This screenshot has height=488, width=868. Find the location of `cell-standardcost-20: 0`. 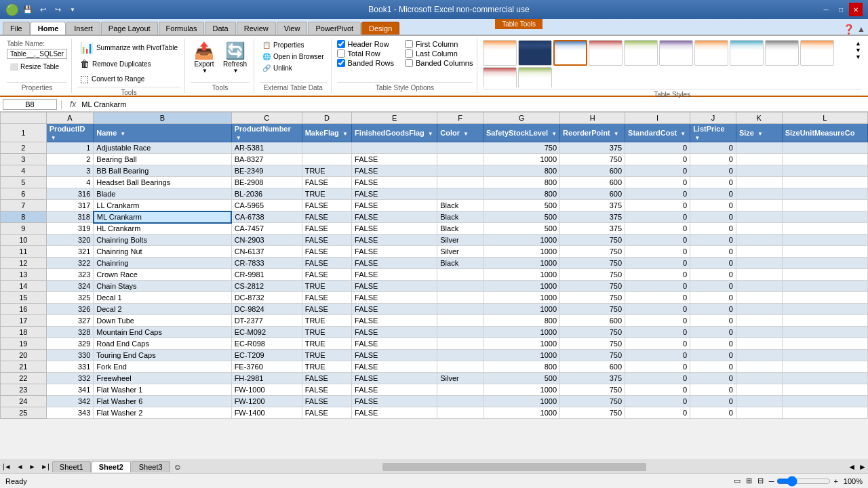

cell-standardcost-20: 0 is located at coordinates (658, 355).